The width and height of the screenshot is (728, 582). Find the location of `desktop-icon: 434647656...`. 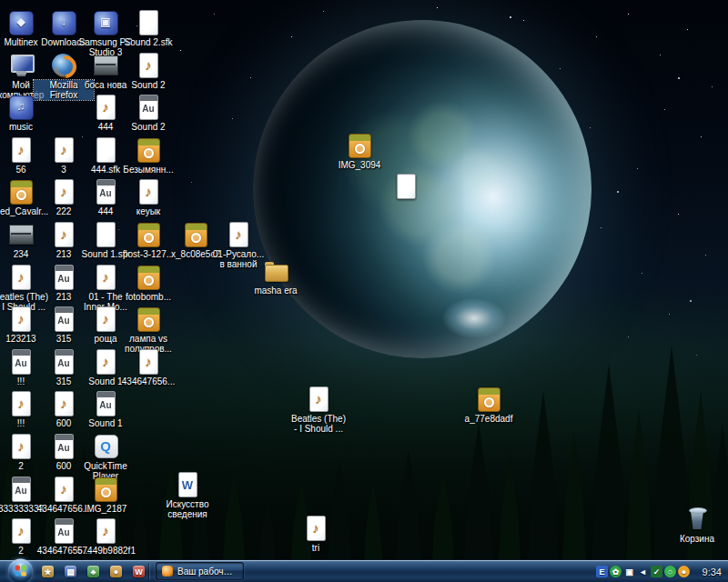

desktop-icon: 434647656... is located at coordinates (148, 367).